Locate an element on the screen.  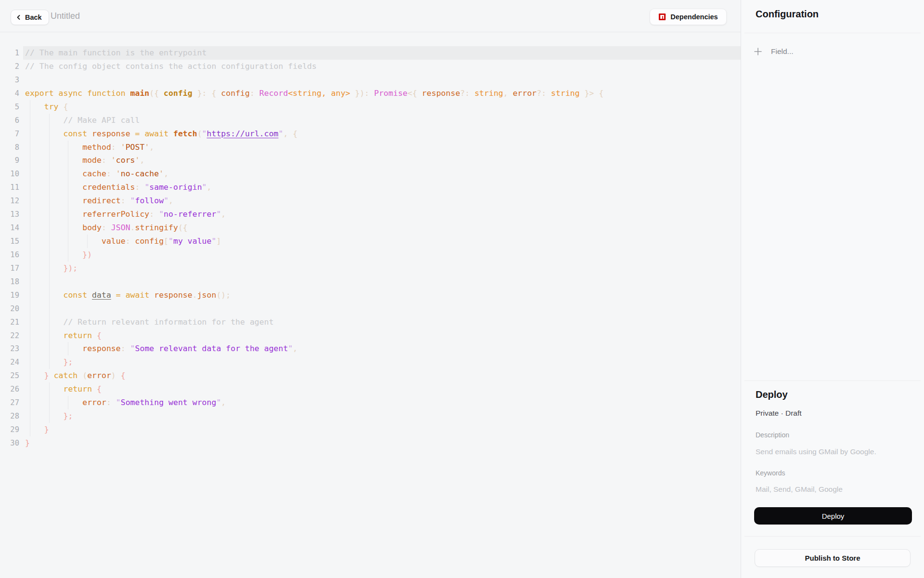
code-line: 27 error: "Something went wrong", is located at coordinates (371, 403).